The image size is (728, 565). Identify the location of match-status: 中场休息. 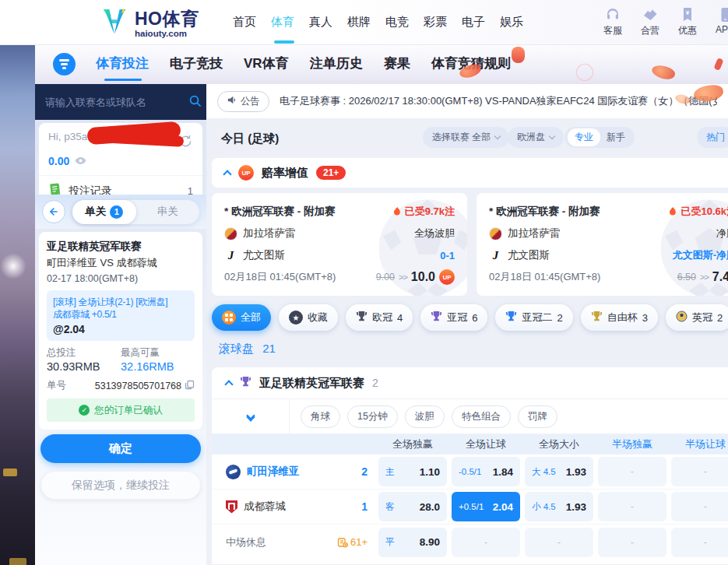
(246, 542).